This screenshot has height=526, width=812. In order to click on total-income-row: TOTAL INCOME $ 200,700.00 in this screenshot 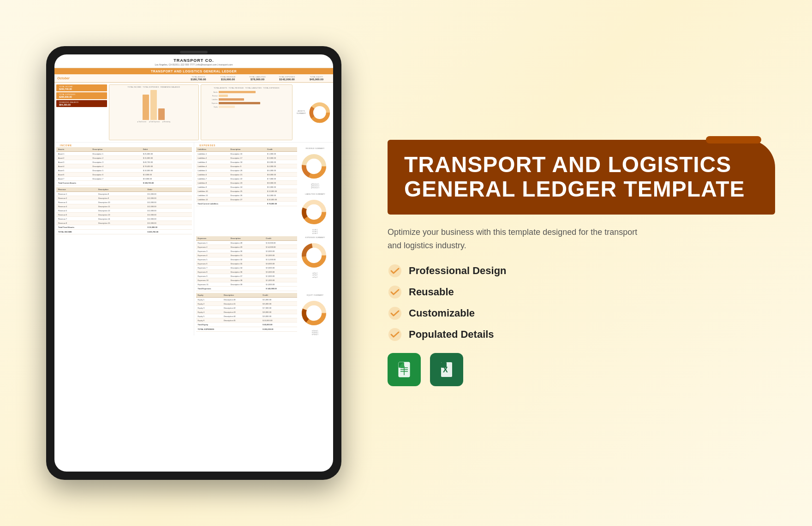, I will do `click(124, 232)`.